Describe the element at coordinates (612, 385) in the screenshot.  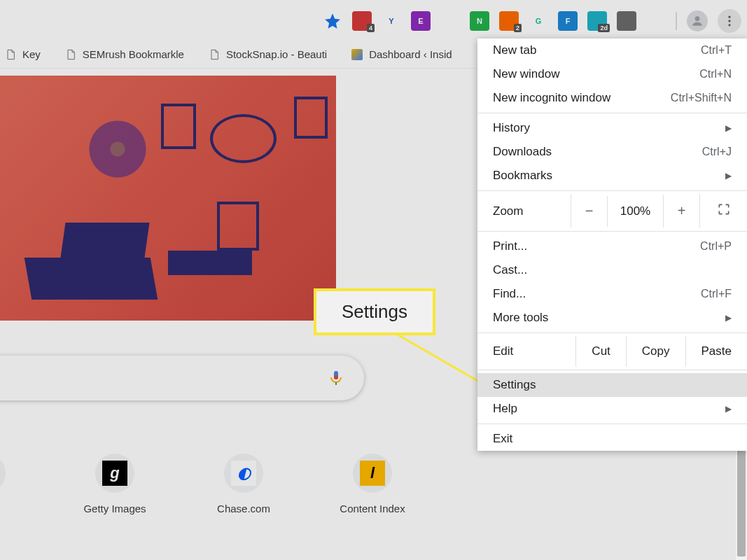
I see `menu-item-settings: Settings` at that location.